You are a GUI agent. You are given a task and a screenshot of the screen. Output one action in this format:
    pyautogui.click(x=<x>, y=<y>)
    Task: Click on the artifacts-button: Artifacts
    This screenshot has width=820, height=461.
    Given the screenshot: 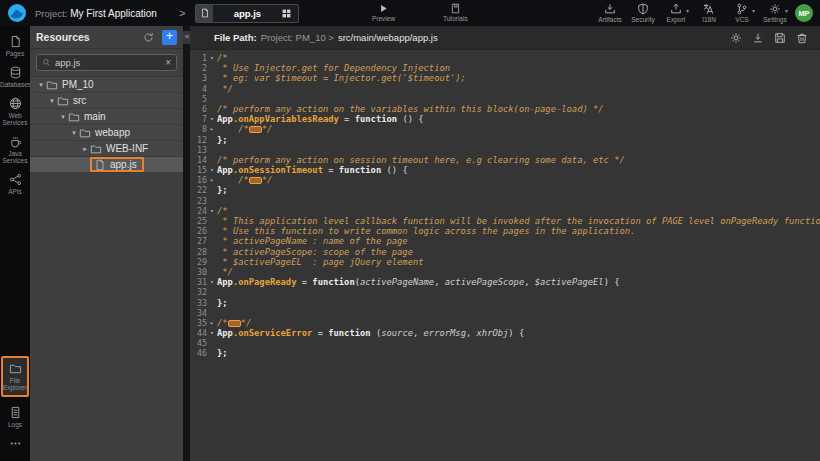 What is the action you would take?
    pyautogui.click(x=610, y=13)
    